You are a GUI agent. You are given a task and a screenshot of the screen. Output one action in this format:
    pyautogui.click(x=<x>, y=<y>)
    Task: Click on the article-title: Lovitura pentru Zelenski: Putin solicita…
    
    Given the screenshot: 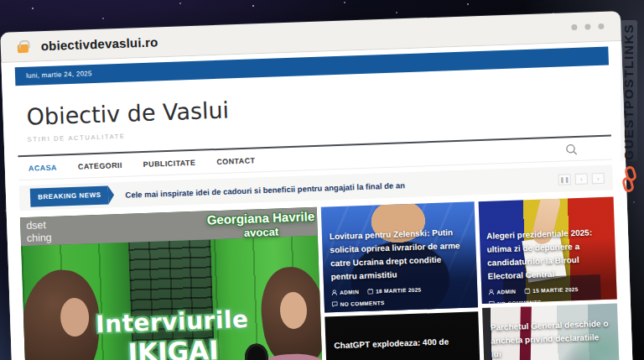 What is the action you would take?
    pyautogui.click(x=399, y=255)
    